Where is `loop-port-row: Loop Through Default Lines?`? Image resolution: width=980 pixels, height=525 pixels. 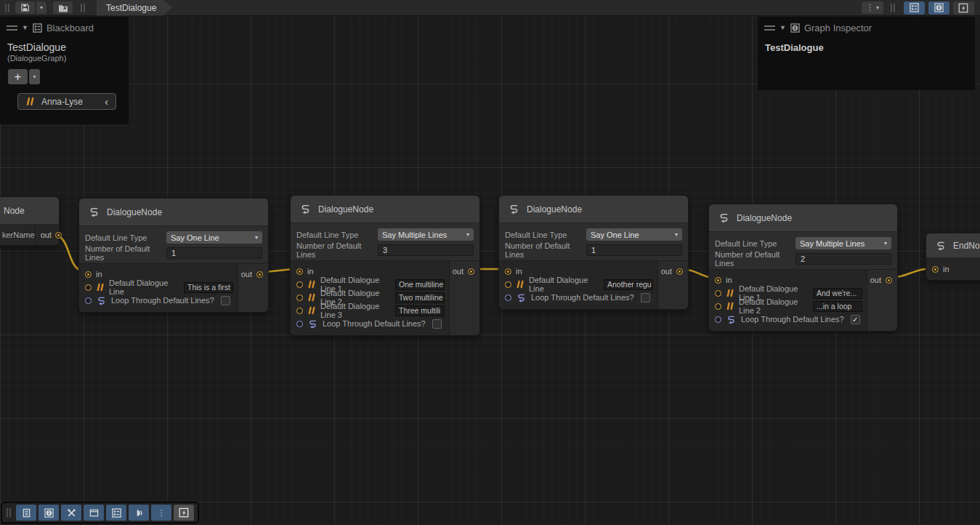
loop-port-row: Loop Through Default Lines? is located at coordinates (373, 324).